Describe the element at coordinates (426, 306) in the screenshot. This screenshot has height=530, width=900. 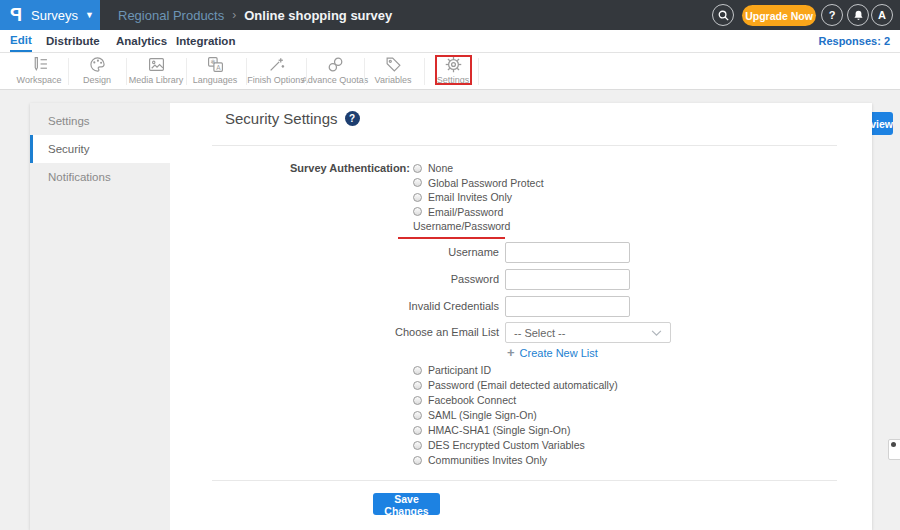
I see `invalid-credentials-label: Invalid Credentials` at that location.